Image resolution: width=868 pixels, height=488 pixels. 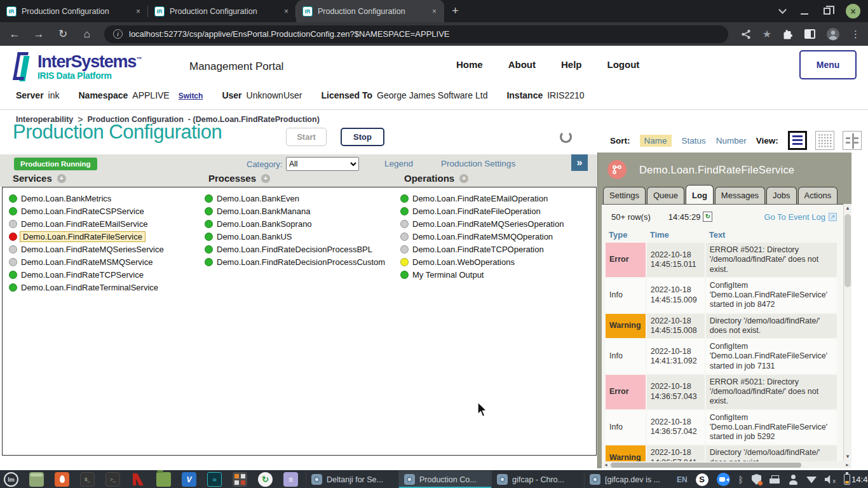 I want to click on expand-panel-button: », so click(x=580, y=163).